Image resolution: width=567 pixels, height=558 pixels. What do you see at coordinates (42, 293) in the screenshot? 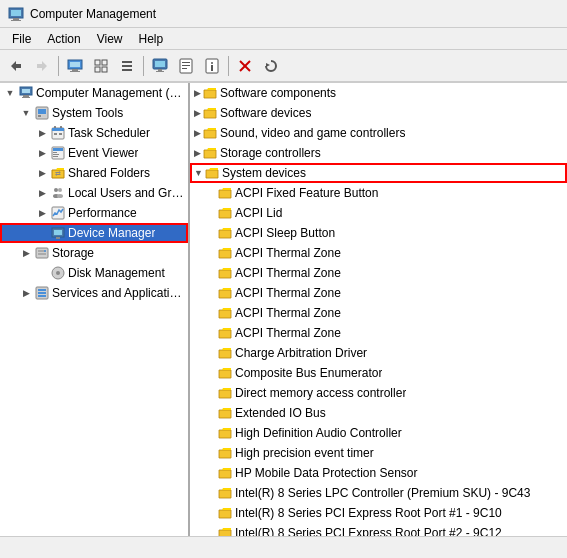
I see `services-apps-icon` at bounding box center [42, 293].